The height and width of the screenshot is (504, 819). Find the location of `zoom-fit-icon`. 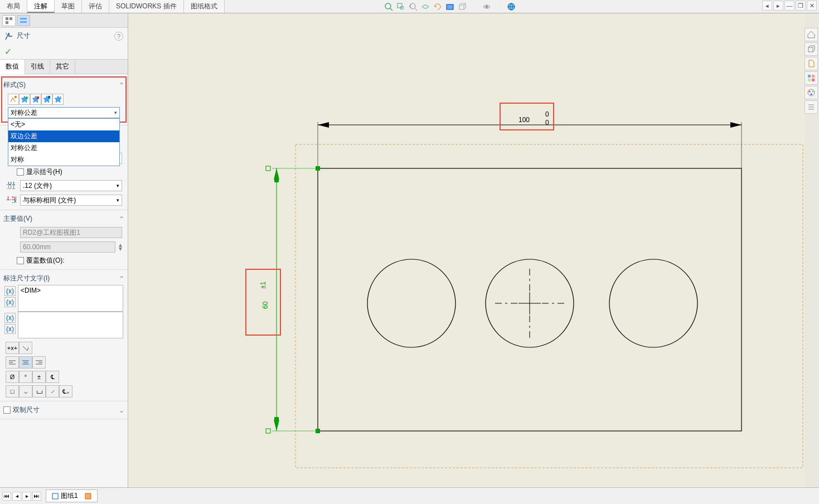

zoom-fit-icon is located at coordinates (389, 7).